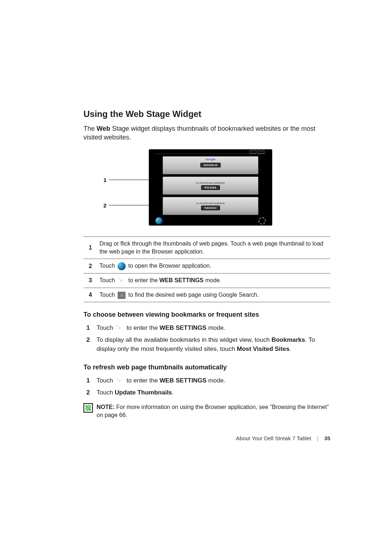  I want to click on row-num: 2, so click(90, 266).